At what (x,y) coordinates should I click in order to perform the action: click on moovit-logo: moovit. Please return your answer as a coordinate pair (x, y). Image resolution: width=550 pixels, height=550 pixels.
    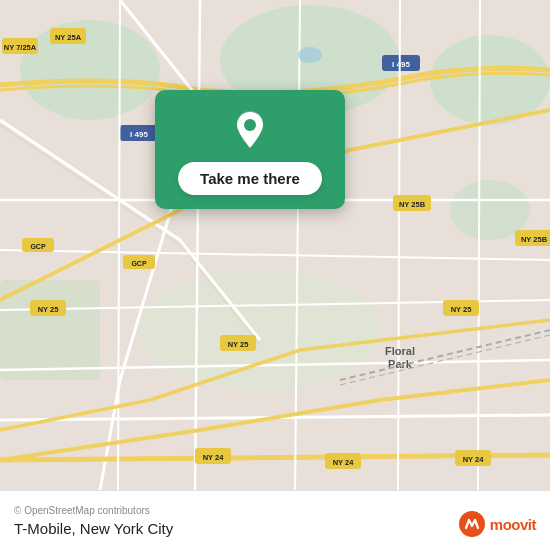
    Looking at the image, I should click on (497, 524).